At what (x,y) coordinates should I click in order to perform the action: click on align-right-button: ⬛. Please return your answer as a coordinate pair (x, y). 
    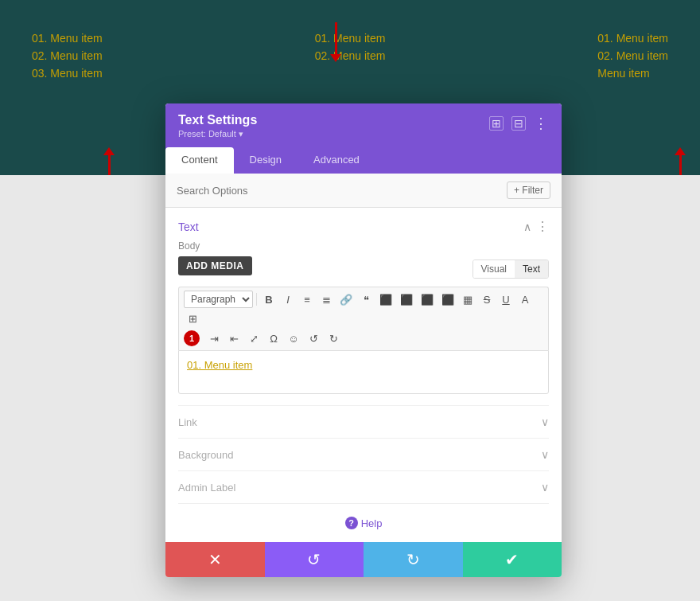
    Looking at the image, I should click on (427, 299).